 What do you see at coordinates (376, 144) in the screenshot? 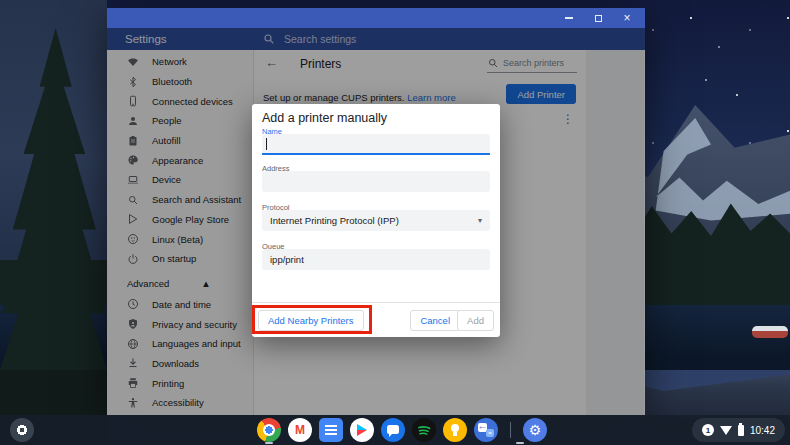
I see `name-input` at bounding box center [376, 144].